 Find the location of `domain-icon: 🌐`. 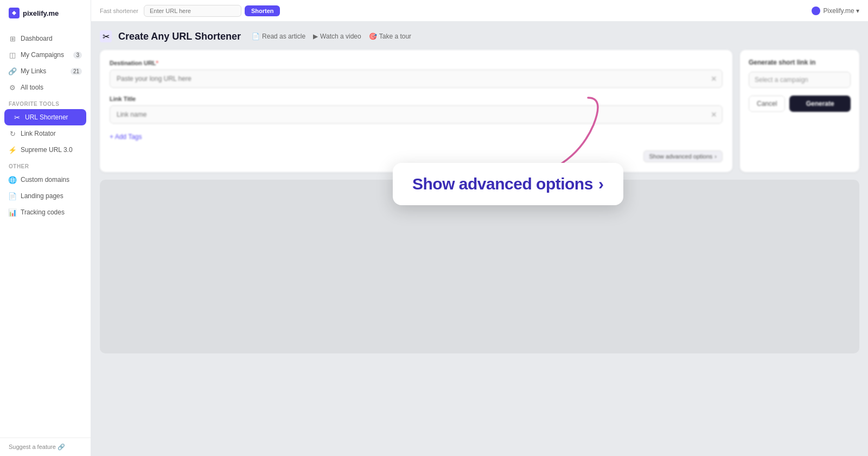

domain-icon: 🌐 is located at coordinates (12, 180).